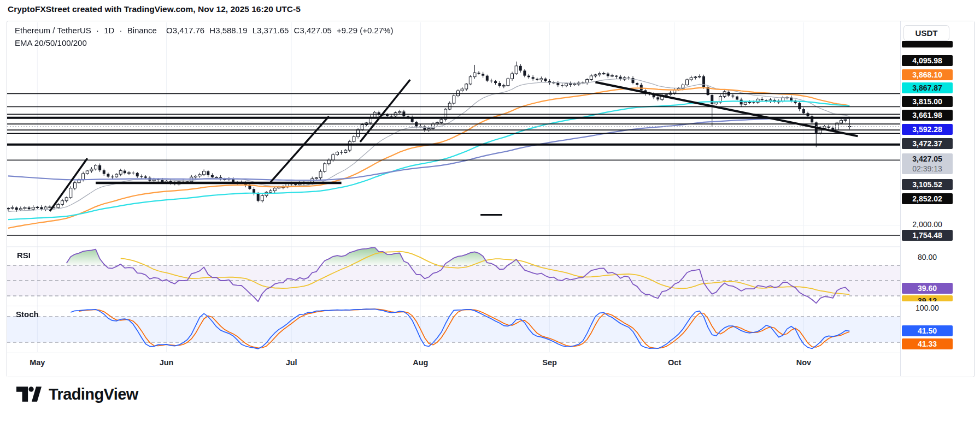  What do you see at coordinates (927, 199) in the screenshot?
I see `price-label: 2,852.02` at bounding box center [927, 199].